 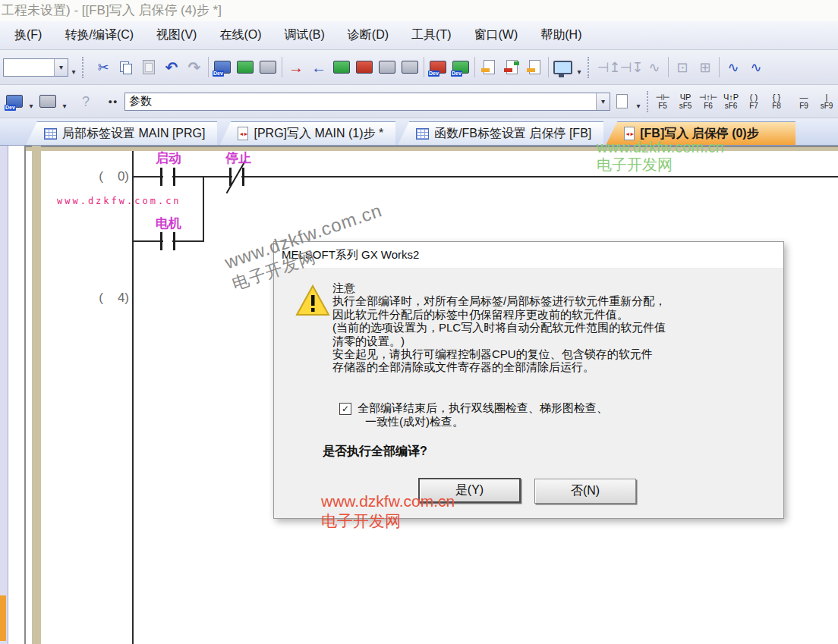 What do you see at coordinates (512, 68) in the screenshot?
I see `transfer-setup-button` at bounding box center [512, 68].